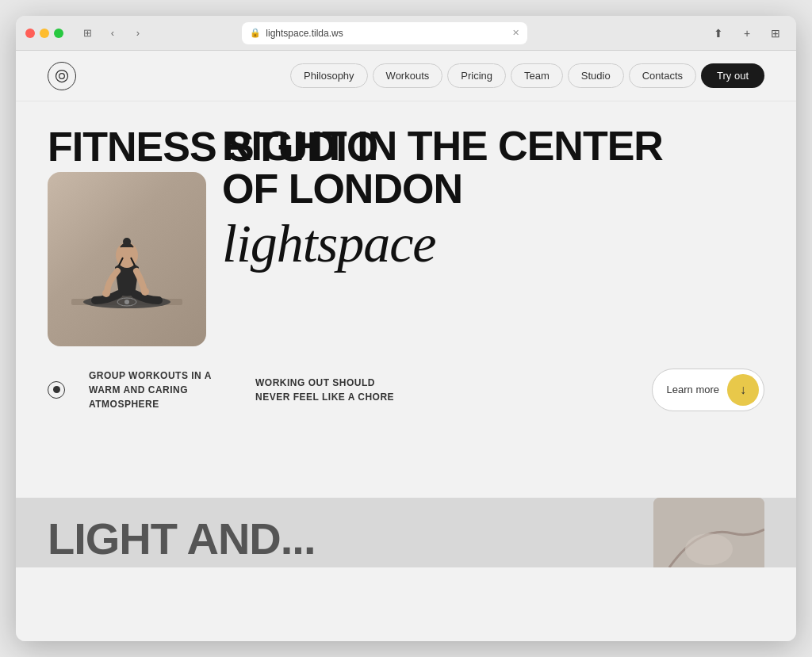  I want to click on new-tab-button: +, so click(747, 33).